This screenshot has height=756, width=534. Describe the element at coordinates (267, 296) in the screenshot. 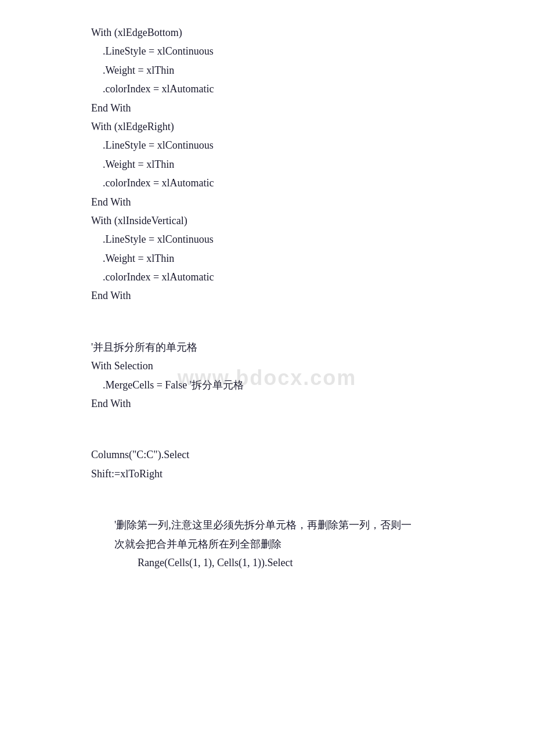

I see `code-line-end-with-3: End With` at that location.